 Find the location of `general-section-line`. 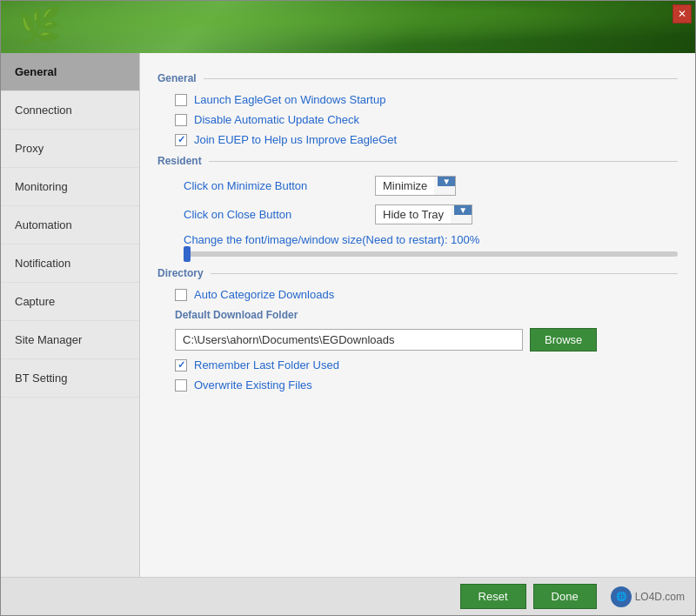

general-section-line is located at coordinates (440, 78).